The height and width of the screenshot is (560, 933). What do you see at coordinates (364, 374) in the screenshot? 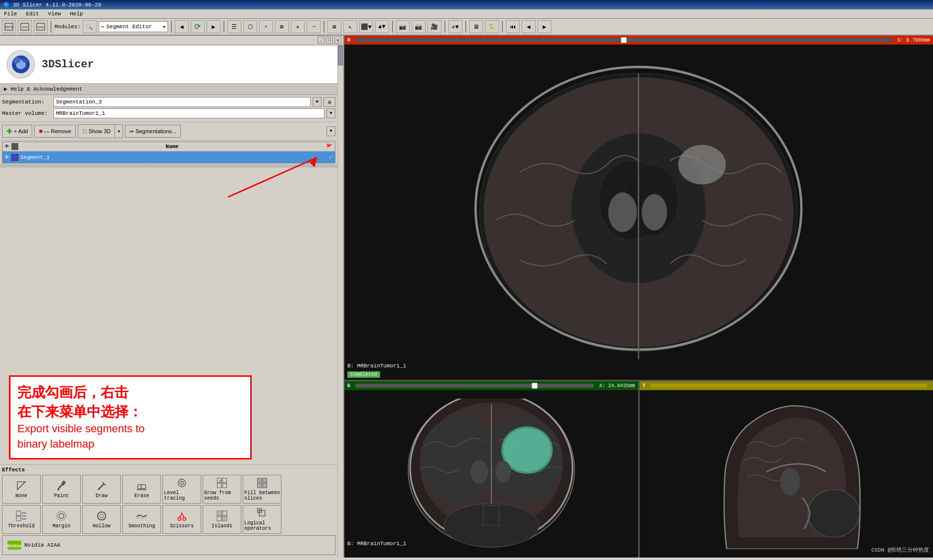
I see `completed-badge: Completed` at bounding box center [364, 374].